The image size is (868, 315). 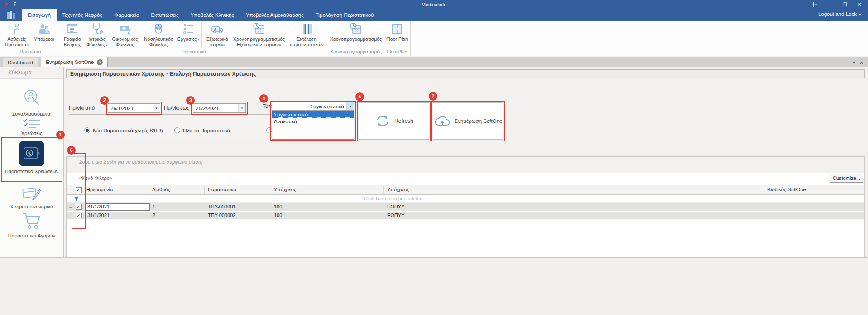 What do you see at coordinates (278, 215) in the screenshot?
I see `row-2-cell-obligor-code: 100` at bounding box center [278, 215].